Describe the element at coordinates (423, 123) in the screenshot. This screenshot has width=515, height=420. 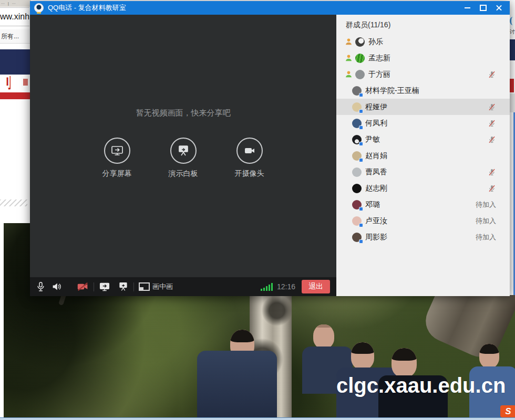
I see `member-row: 何凤利` at that location.